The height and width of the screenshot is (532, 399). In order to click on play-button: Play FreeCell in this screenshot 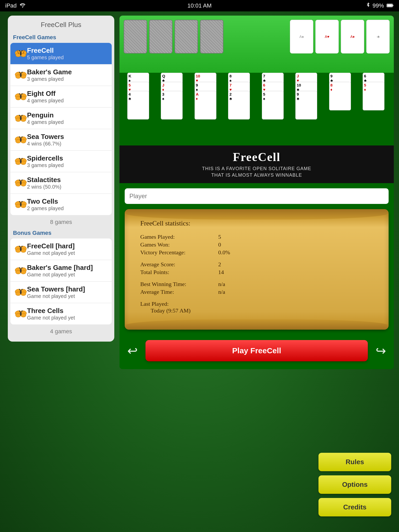, I will do `click(257, 351)`.